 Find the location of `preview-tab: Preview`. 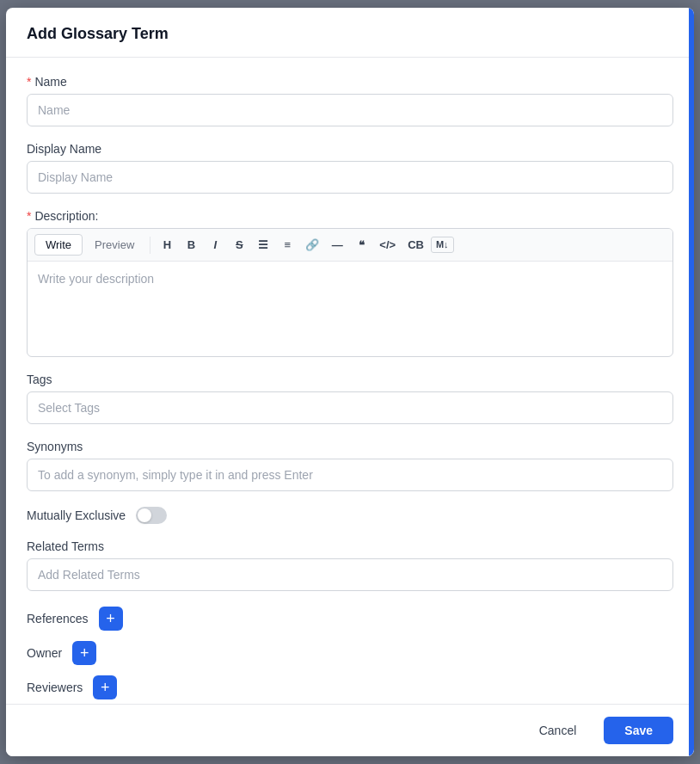

preview-tab: Preview is located at coordinates (114, 244).